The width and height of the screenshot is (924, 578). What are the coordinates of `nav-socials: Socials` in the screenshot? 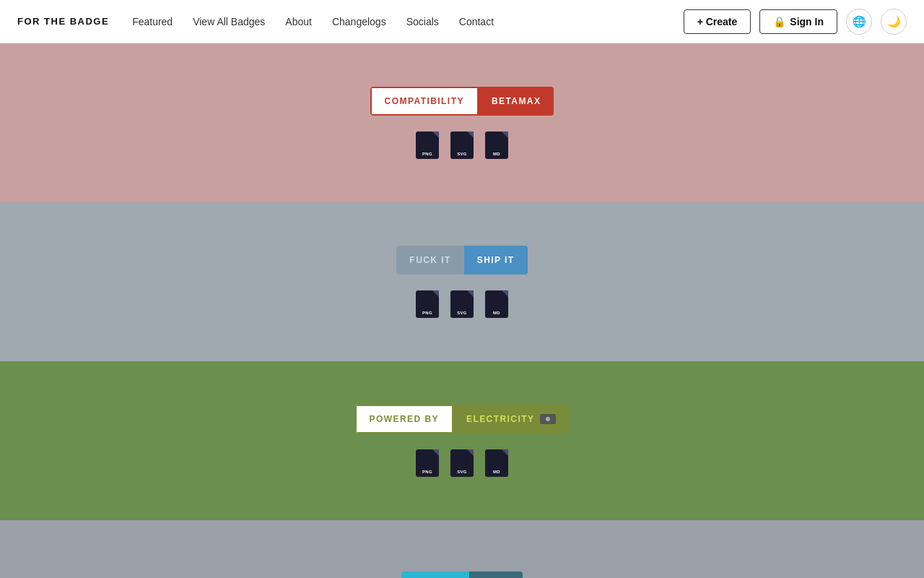 It's located at (423, 22).